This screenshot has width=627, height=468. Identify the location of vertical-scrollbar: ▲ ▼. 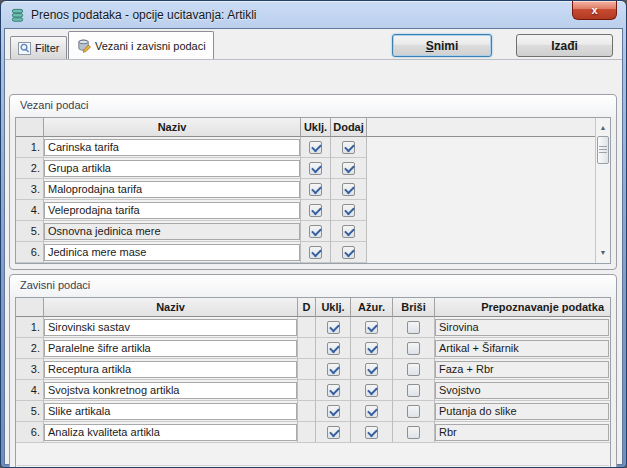
(602, 190).